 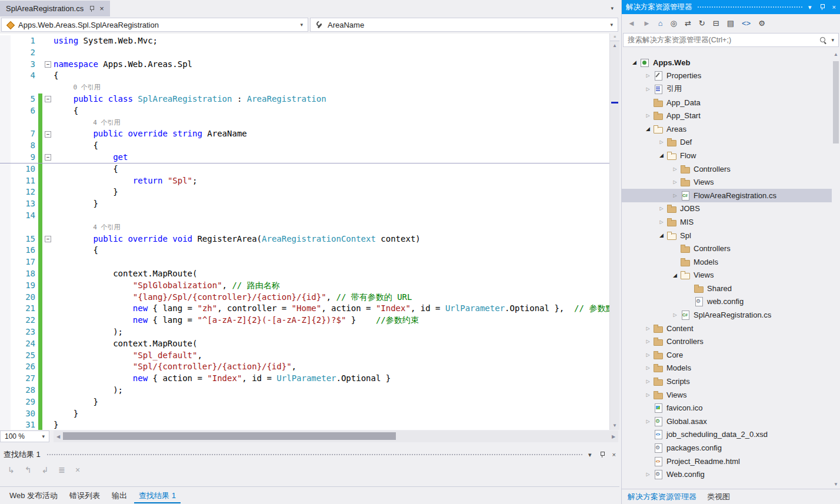 I want to click on code-line: 8 {, so click(x=305, y=146).